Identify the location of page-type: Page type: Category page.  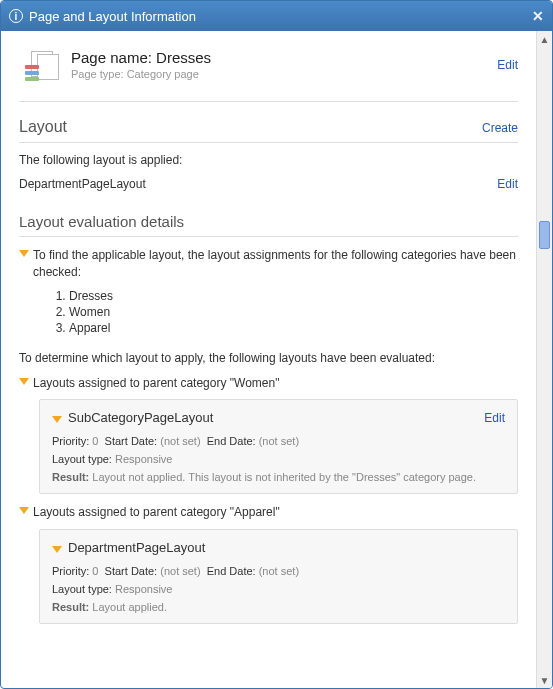
(284, 74).